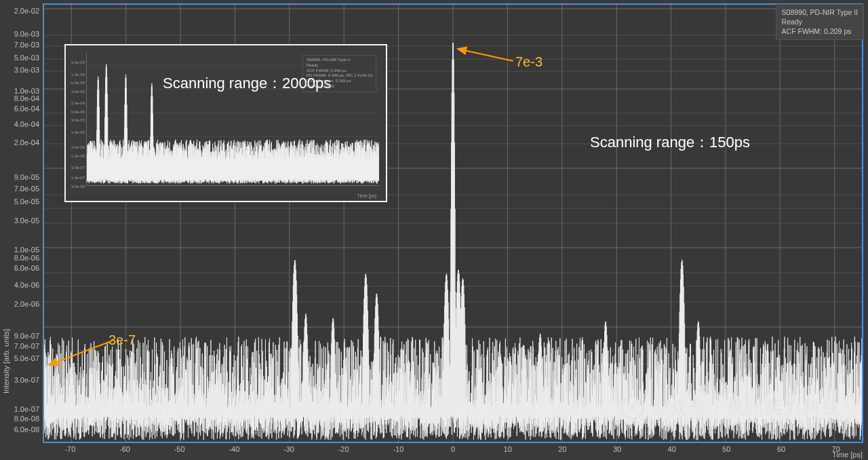  I want to click on y-tick: 3.0e-05, so click(27, 221).